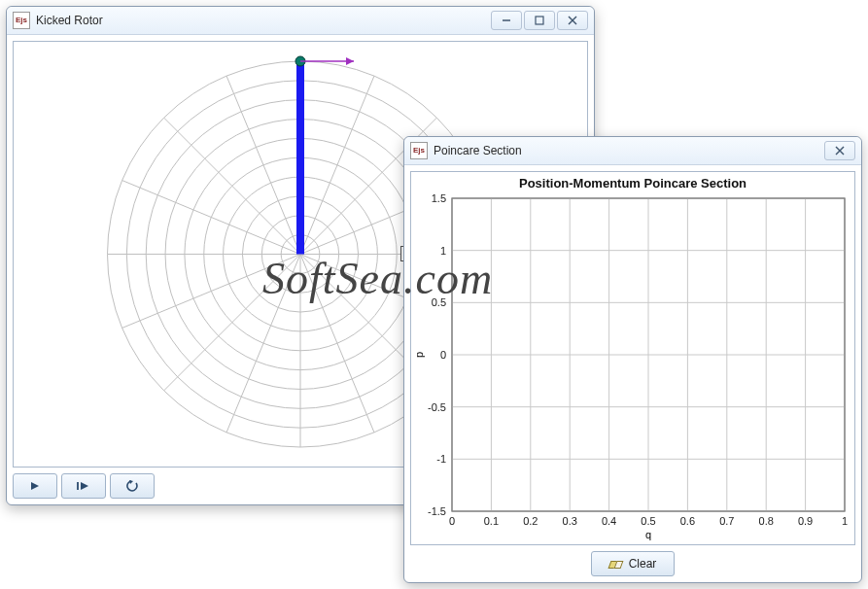 The height and width of the screenshot is (589, 868). Describe the element at coordinates (688, 521) in the screenshot. I see `x-tick-label: 0.6` at that location.